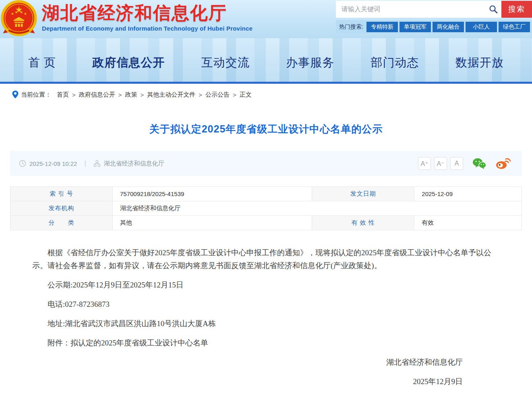  I want to click on font-smaller-button: A⁻, so click(441, 163).